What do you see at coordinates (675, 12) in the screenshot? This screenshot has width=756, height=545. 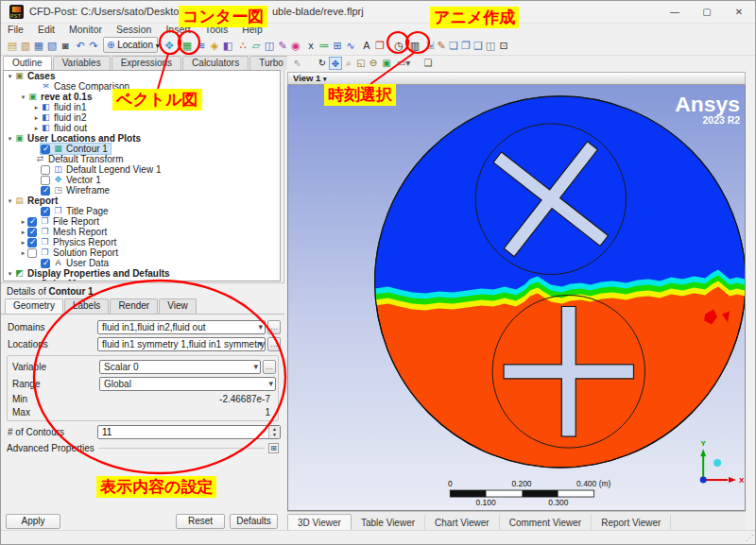 I see `minimize-button: —` at bounding box center [675, 12].